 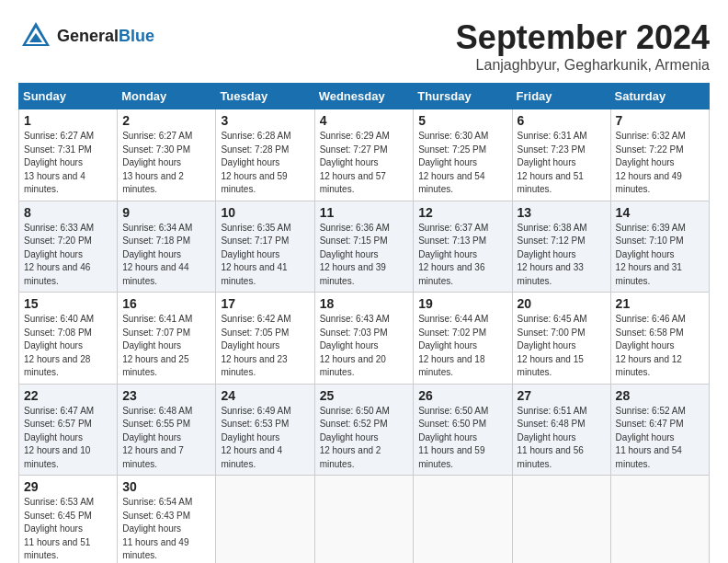 I want to click on calendar-cell: 10Sunrise: 6:35 AMSunset: 7:17 PMDayligh…, so click(x=265, y=247).